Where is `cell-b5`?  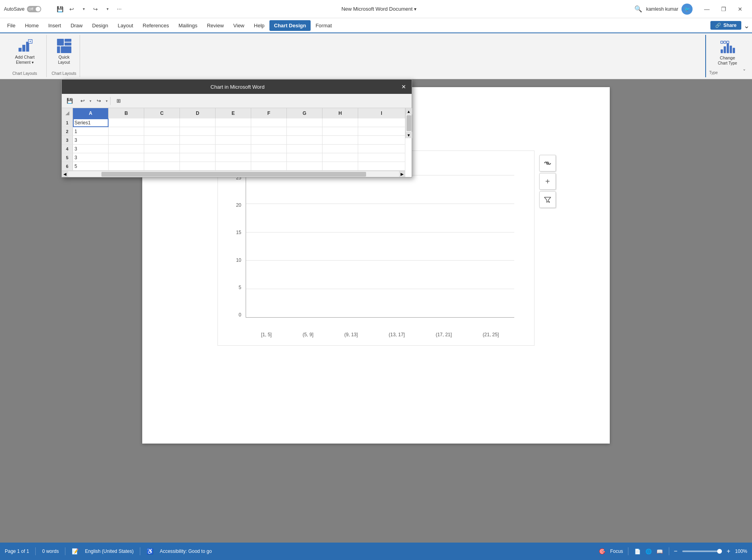
cell-b5 is located at coordinates (126, 158).